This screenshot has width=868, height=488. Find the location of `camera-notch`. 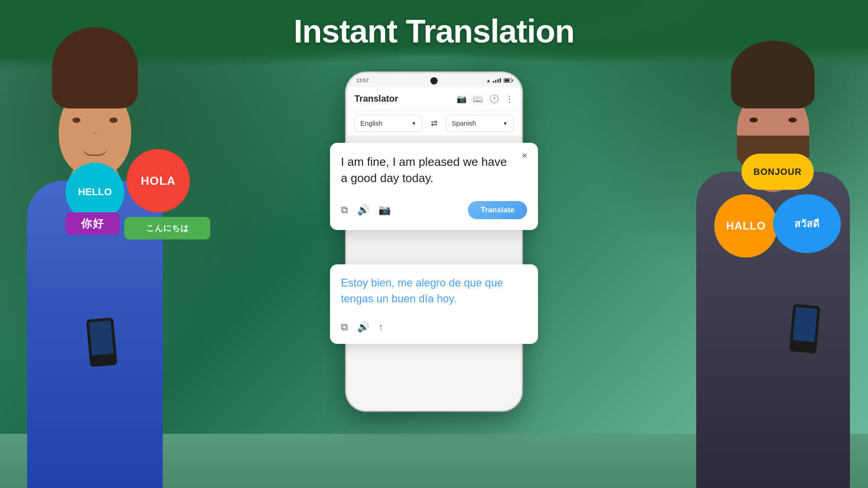

camera-notch is located at coordinates (434, 81).